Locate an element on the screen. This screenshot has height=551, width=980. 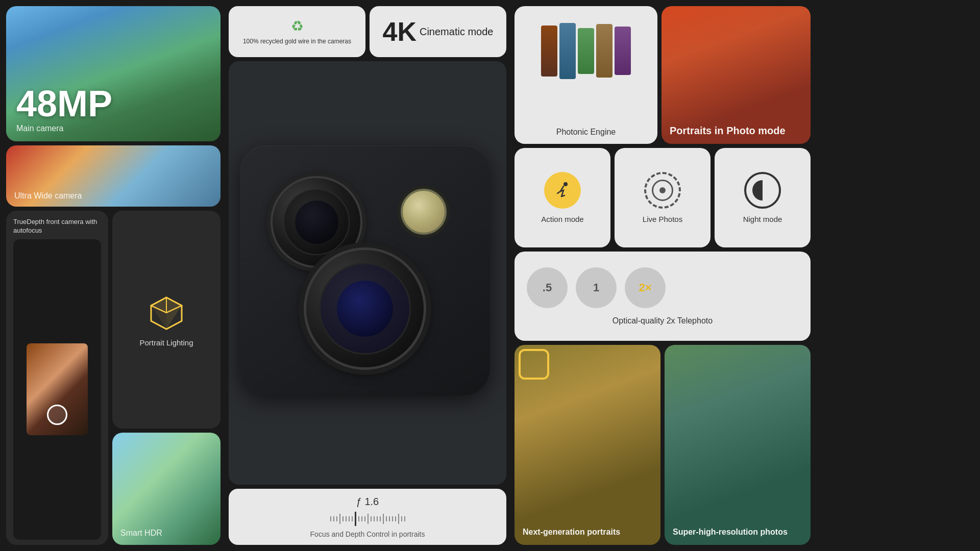
aperture-scale is located at coordinates (368, 519).